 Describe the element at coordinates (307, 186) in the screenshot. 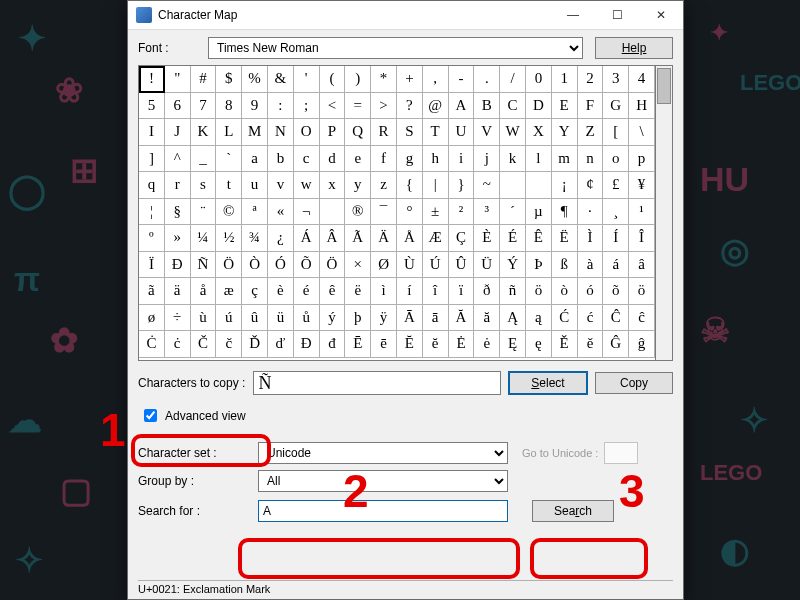

I see `char-cell: w` at that location.